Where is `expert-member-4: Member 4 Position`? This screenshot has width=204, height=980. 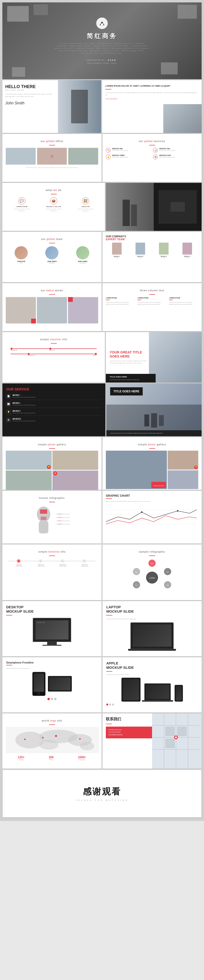 expert-member-4: Member 4 Position is located at coordinates (187, 250).